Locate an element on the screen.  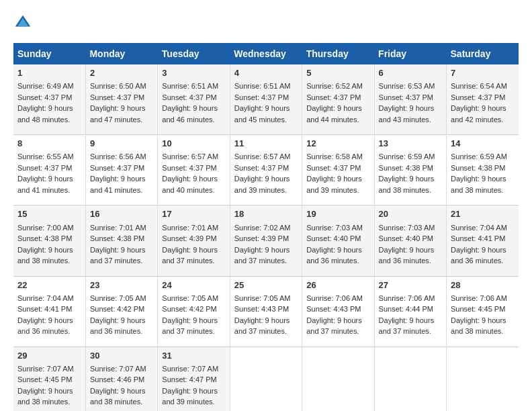
day-info: Sunrise: 6:56 AMSunset: 4:37 PMDaylight:… is located at coordinates (118, 173).